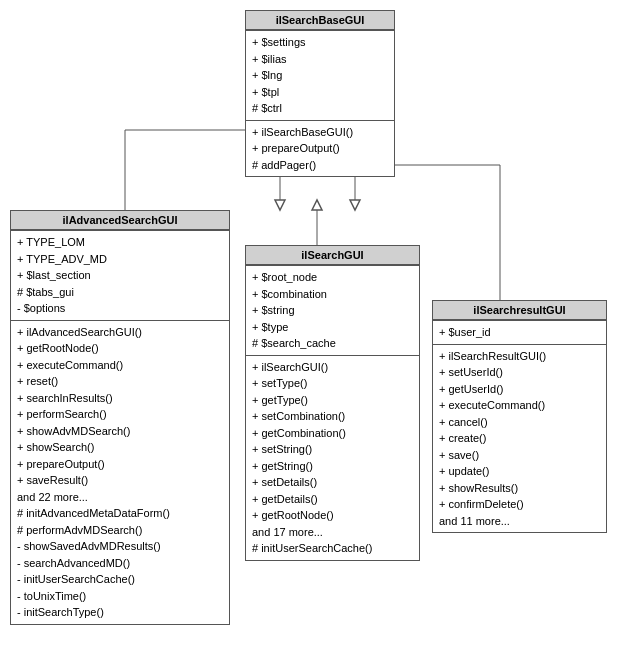  What do you see at coordinates (320, 148) in the screenshot?
I see `ilsearchbasegui-methods: + ilSearchBaseGUI() + prepareOutput() # …` at bounding box center [320, 148].